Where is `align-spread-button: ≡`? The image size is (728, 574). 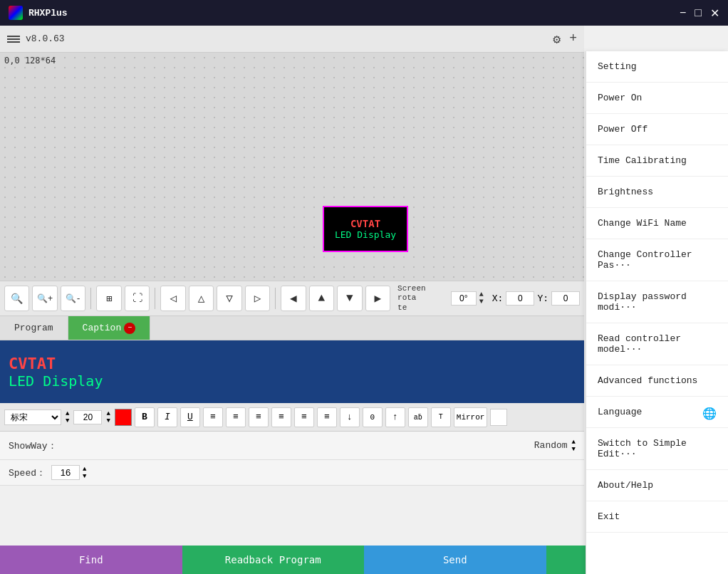
align-spread-button: ≡ is located at coordinates (304, 417).